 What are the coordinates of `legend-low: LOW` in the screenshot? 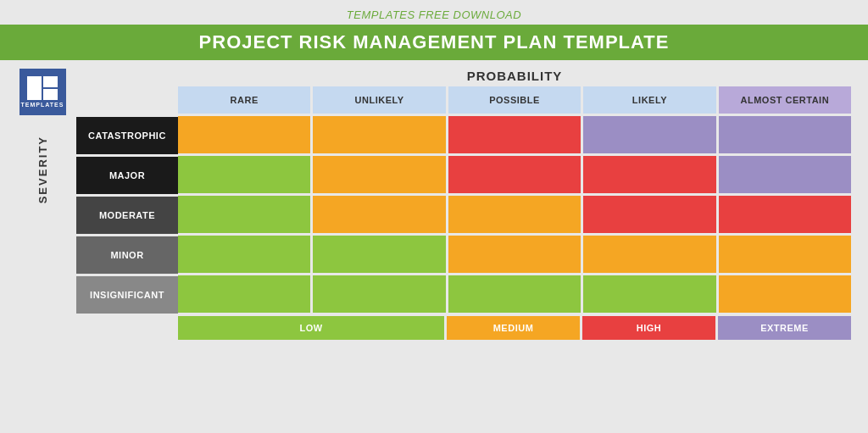 It's located at (311, 328).